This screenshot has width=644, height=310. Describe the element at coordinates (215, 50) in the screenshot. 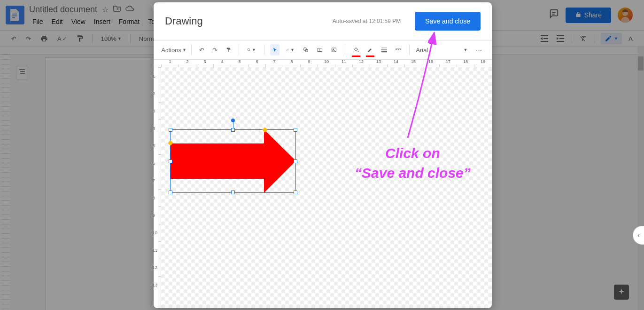

I see `redo-icon: ↷` at that location.